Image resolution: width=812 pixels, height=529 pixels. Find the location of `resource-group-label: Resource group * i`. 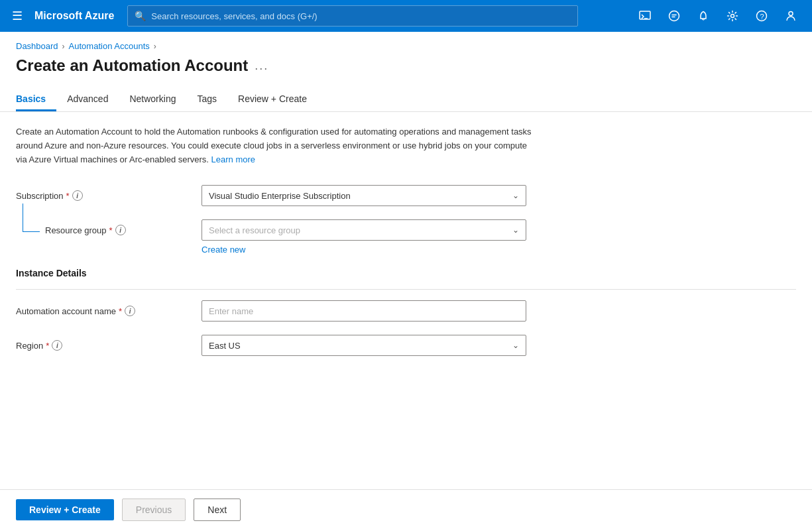

resource-group-label: Resource group * i is located at coordinates (71, 230).